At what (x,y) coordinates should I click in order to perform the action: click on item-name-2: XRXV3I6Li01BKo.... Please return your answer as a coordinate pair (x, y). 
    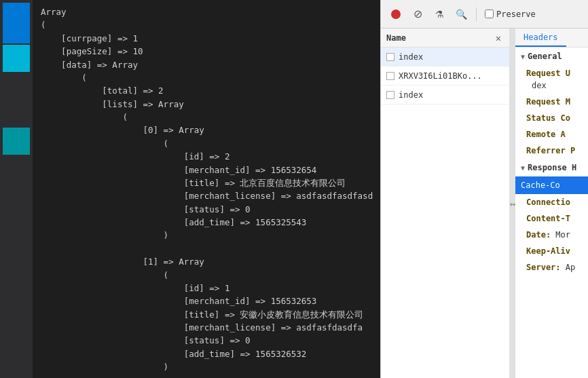
    Looking at the image, I should click on (451, 76).